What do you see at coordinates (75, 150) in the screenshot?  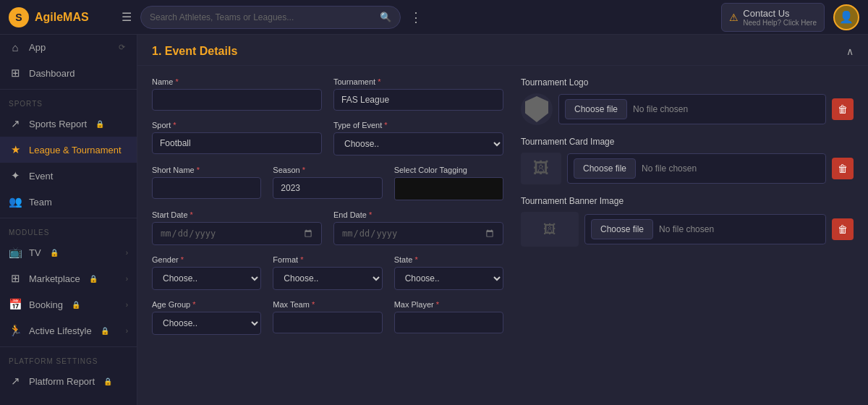 I see `sidebar-label-league: League & Tournament` at bounding box center [75, 150].